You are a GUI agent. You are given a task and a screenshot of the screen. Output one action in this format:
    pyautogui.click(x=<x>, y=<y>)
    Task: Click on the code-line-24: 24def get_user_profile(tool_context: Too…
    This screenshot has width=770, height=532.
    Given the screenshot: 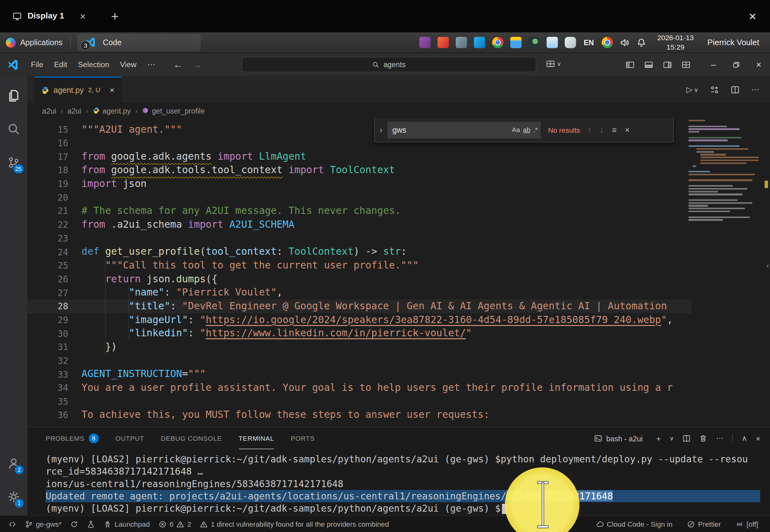 What is the action you would take?
    pyautogui.click(x=360, y=252)
    